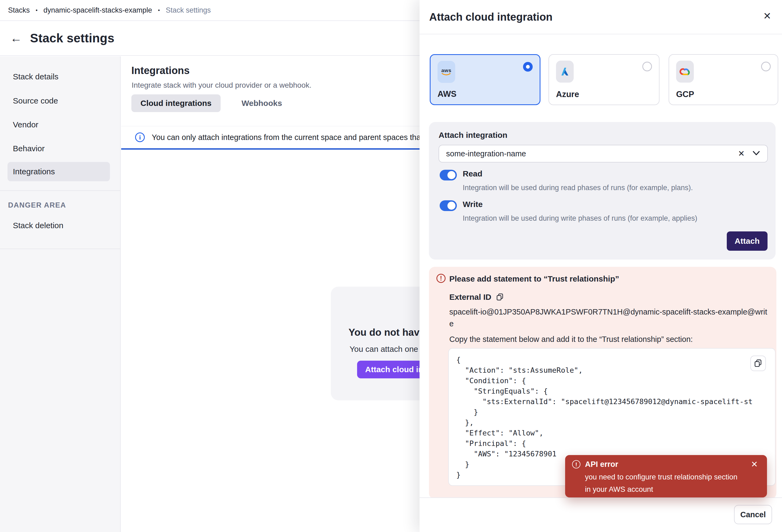 This screenshot has width=782, height=532. Describe the element at coordinates (19, 10) in the screenshot. I see `breadcrumb-stacks: Stacks` at that location.